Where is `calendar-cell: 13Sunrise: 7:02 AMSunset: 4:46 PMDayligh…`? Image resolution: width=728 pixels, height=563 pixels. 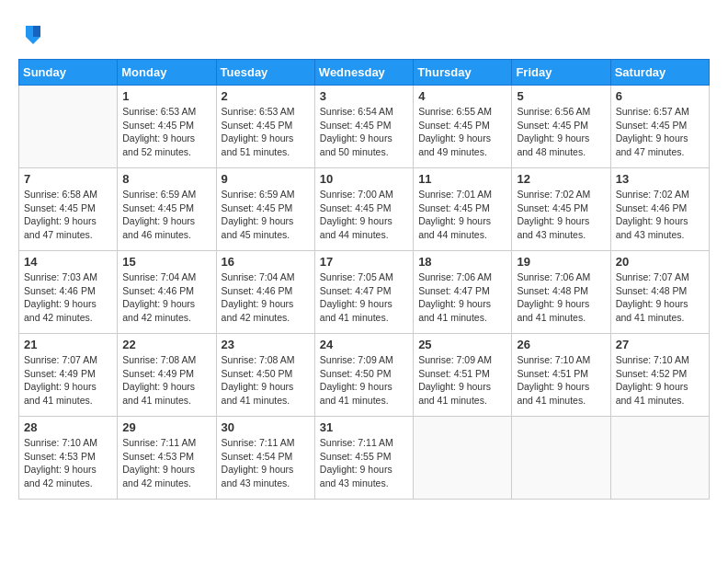
calendar-cell: 13Sunrise: 7:02 AMSunset: 4:46 PMDayligh… is located at coordinates (660, 210).